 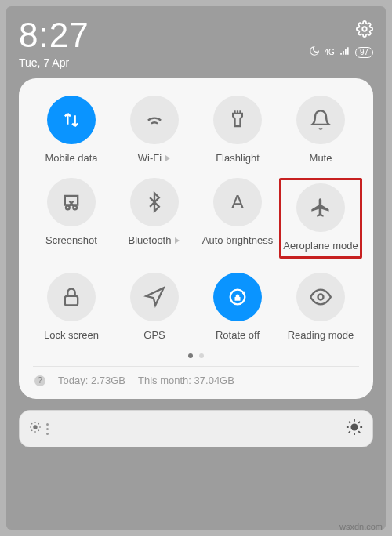 What do you see at coordinates (238, 297) in the screenshot?
I see `rotate-lock-icon` at bounding box center [238, 297].